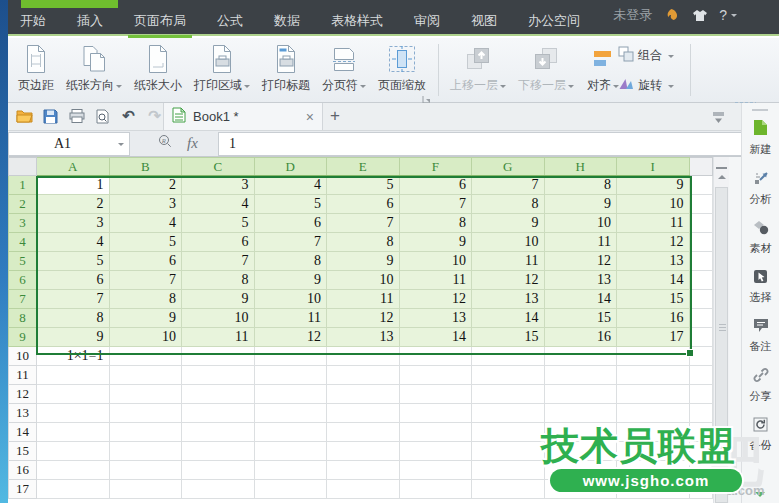 The height and width of the screenshot is (503, 779). I want to click on cell-H11, so click(580, 376).